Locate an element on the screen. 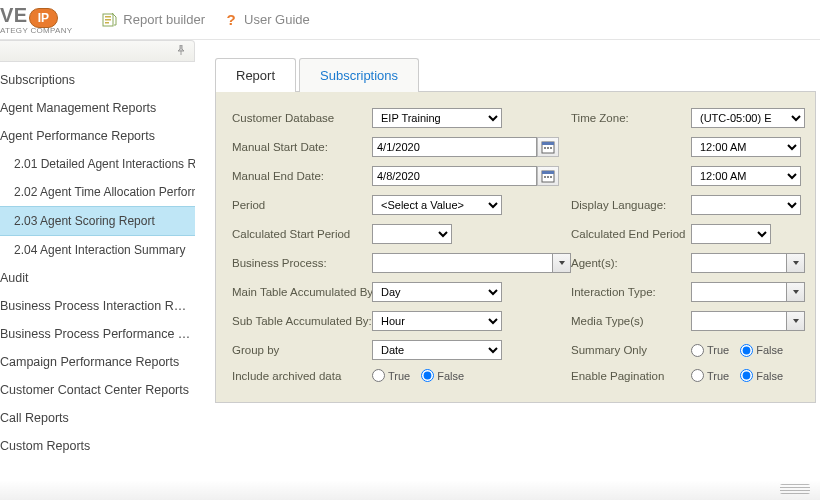 Image resolution: width=820 pixels, height=500 pixels. radio-pagination-true is located at coordinates (698, 376).